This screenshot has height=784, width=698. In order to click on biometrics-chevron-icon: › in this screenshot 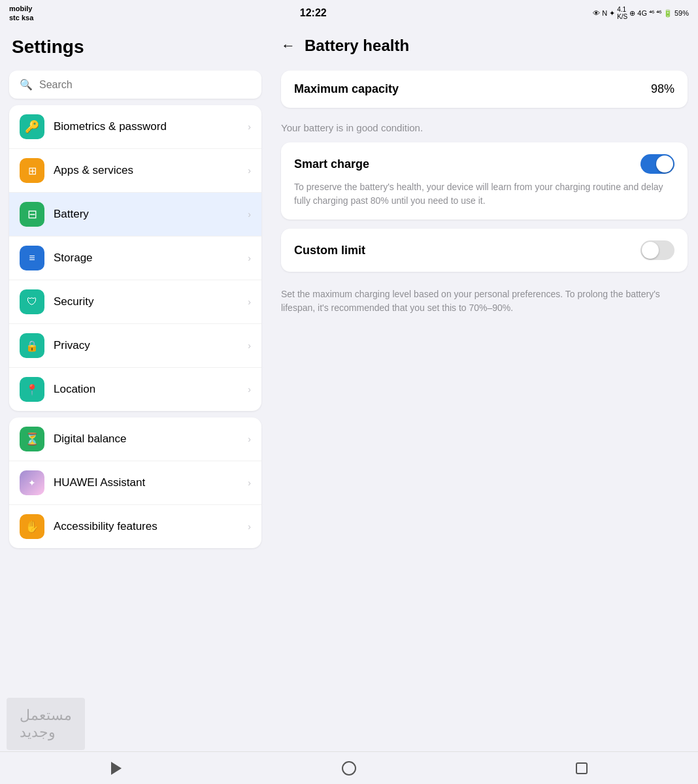, I will do `click(250, 127)`.